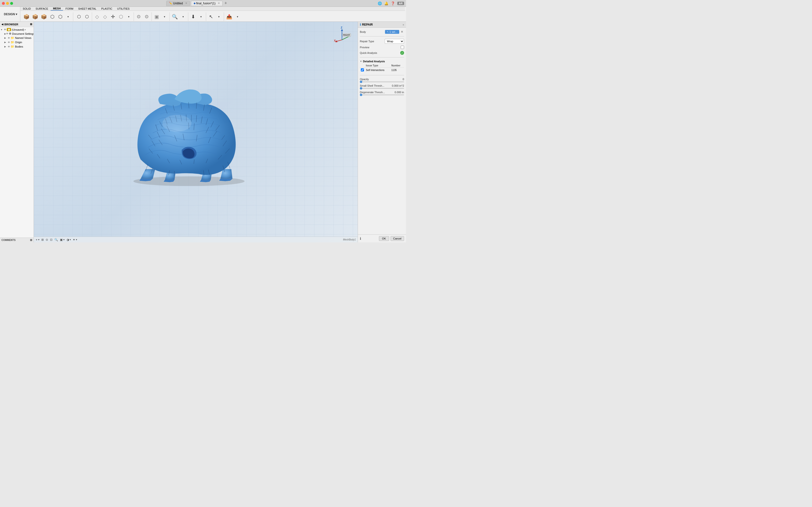 The image size is (812, 507). What do you see at coordinates (7, 3) in the screenshot?
I see `window-controls` at bounding box center [7, 3].